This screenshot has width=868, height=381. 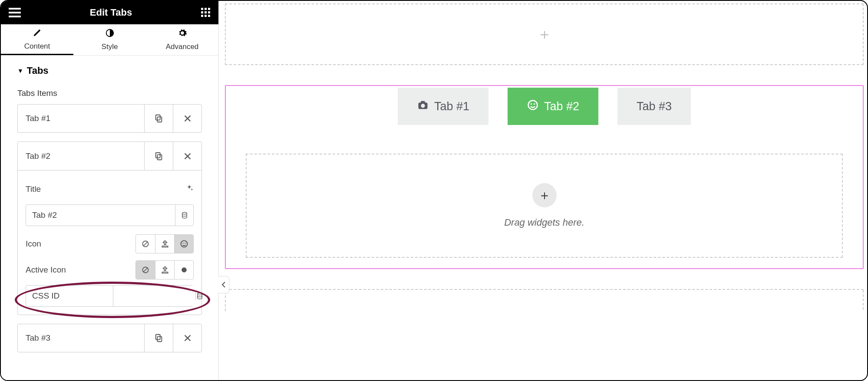 I want to click on tab-item-row: Tab #2, so click(x=109, y=156).